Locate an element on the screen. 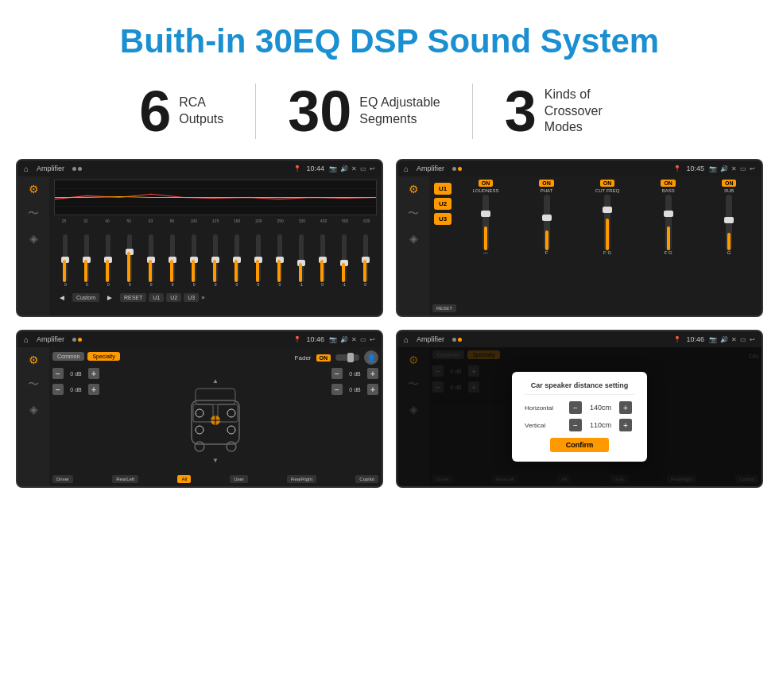  confirm-button: Confirm is located at coordinates (580, 445).